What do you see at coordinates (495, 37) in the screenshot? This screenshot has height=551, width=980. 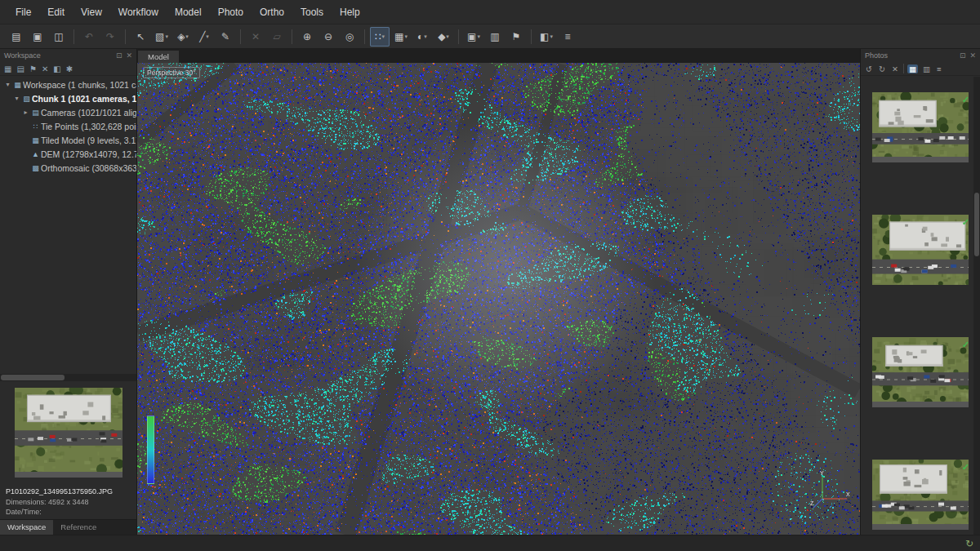 I see `show-thumbnails-button: ▥` at bounding box center [495, 37].